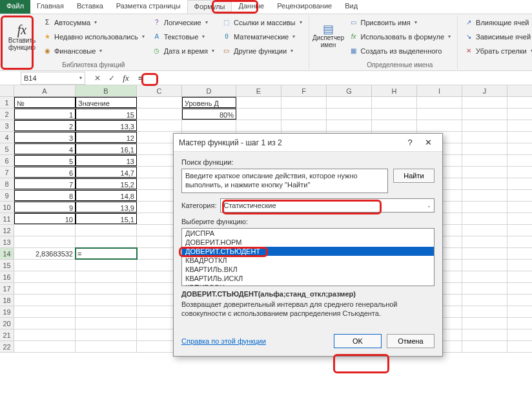 This screenshot has width=532, height=396. What do you see at coordinates (106, 137) in the screenshot?
I see `cell: 12` at bounding box center [106, 137].